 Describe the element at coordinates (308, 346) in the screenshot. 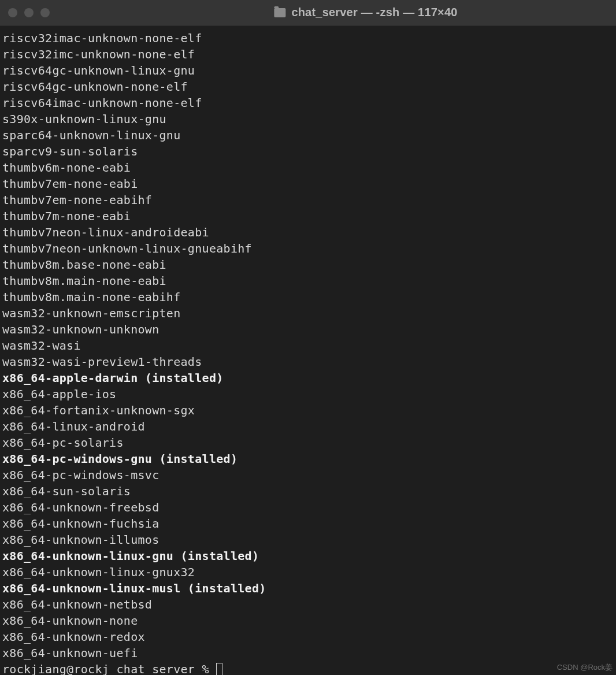

I see `terminal-line: wasm32-wasi` at that location.